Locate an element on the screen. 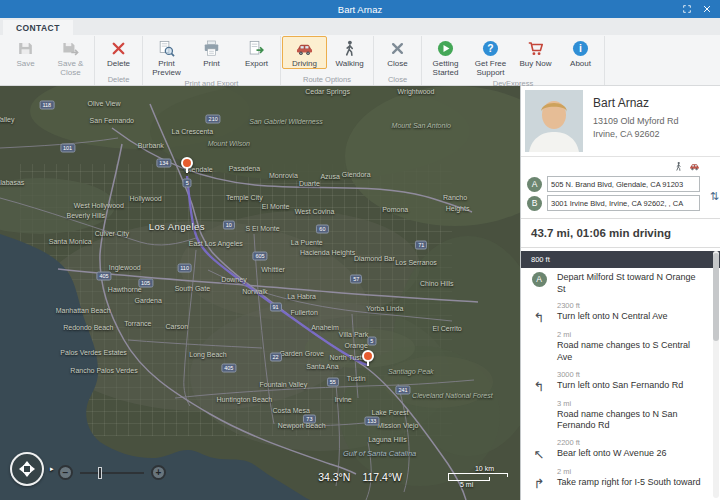 This screenshot has height=500, width=720. scrollbar-thumb is located at coordinates (716, 297).